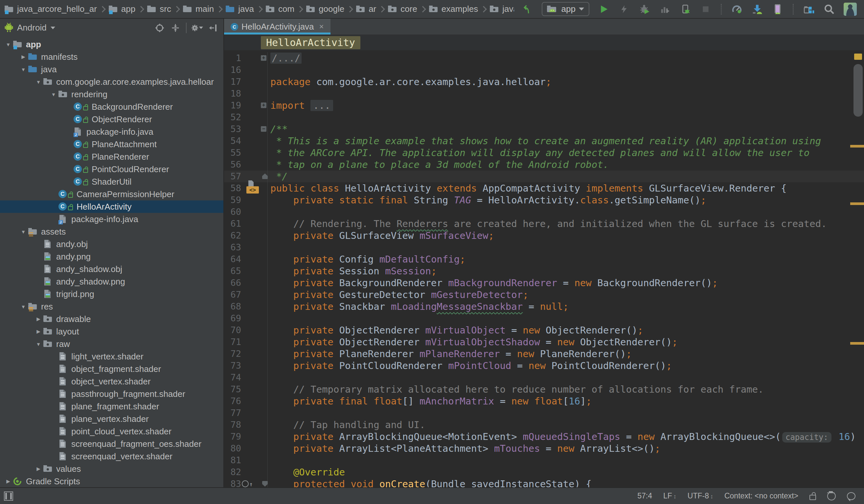  Describe the element at coordinates (544, 259) in the screenshot. I see `code-line-64: 64 private Config mDefaultConfig;` at that location.